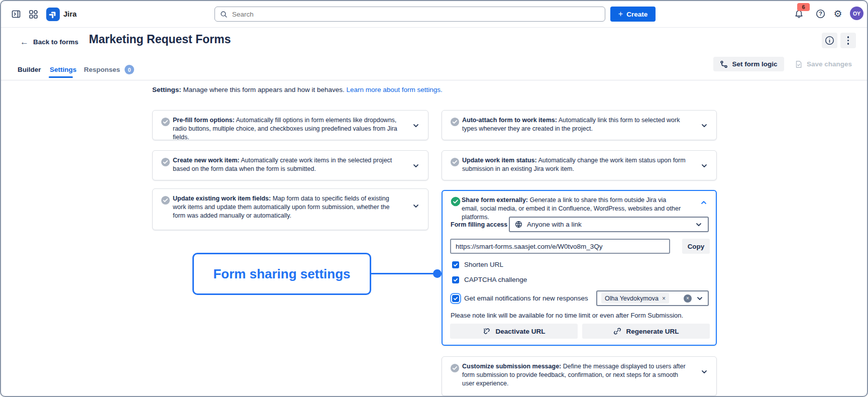 Image resolution: width=868 pixels, height=397 pixels. Describe the element at coordinates (33, 14) in the screenshot. I see `app-switcher-icon` at that location.